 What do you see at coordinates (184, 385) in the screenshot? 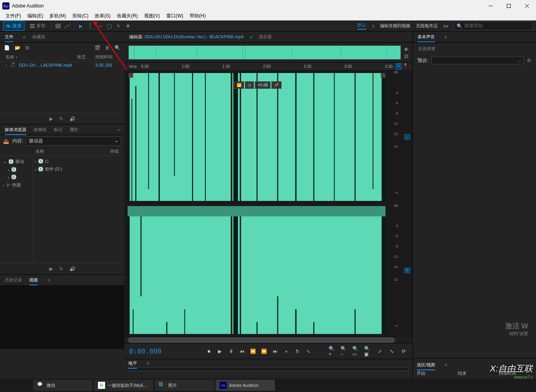
I see `task-photos: 🖼 图片` at bounding box center [184, 385].